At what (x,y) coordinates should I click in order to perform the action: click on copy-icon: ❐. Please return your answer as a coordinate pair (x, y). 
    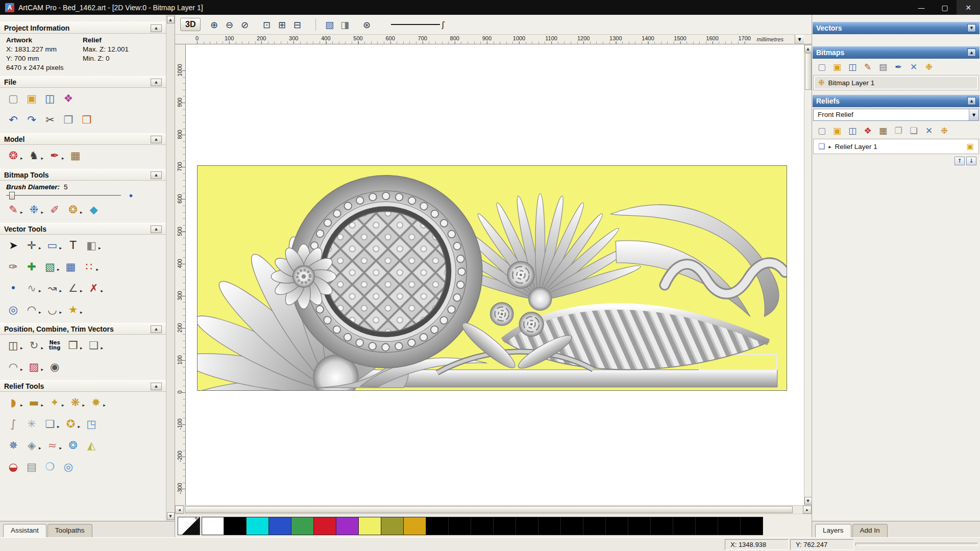
    Looking at the image, I should click on (68, 120).